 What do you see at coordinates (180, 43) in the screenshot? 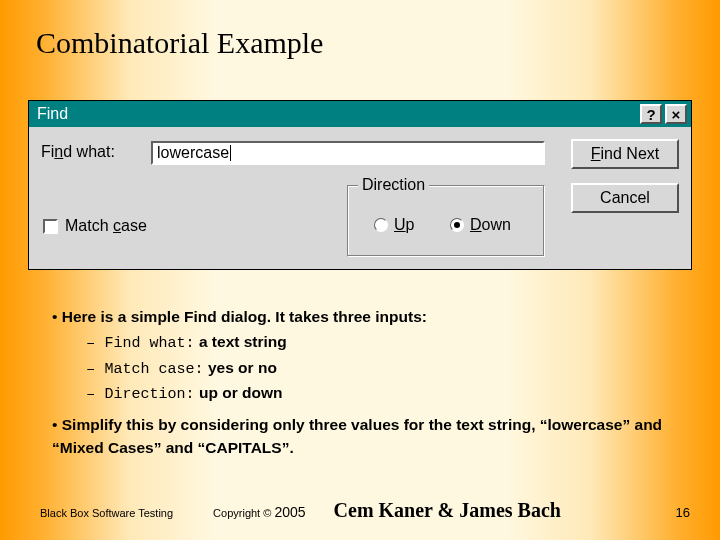
I see `slide-title: Combinatorial Example` at bounding box center [180, 43].